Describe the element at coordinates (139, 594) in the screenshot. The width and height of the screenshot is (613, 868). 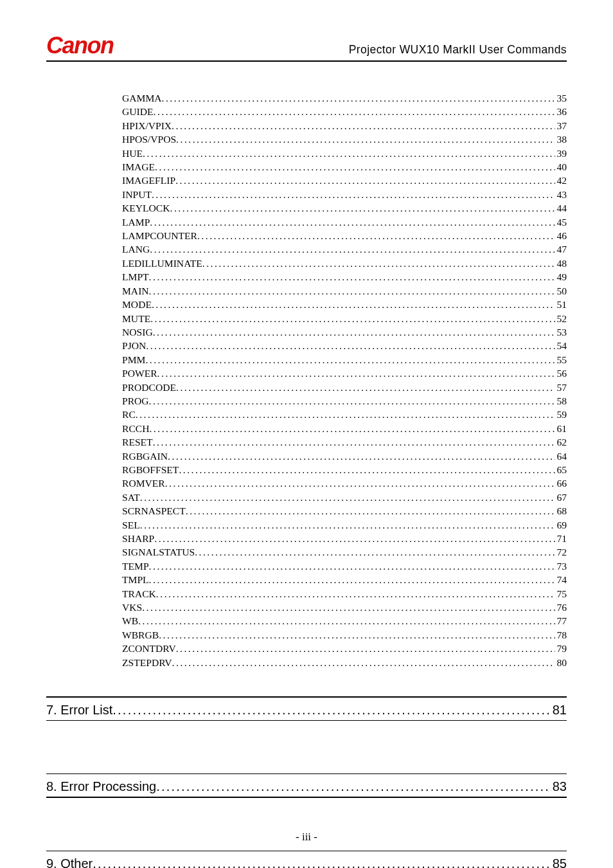
I see `toc-entry-label: TRACK` at that location.